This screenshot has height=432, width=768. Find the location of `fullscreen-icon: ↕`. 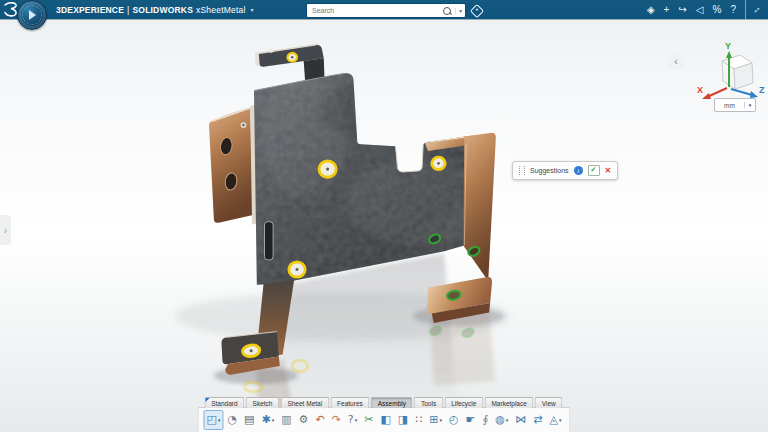

fullscreen-icon: ↕ is located at coordinates (752, 10).